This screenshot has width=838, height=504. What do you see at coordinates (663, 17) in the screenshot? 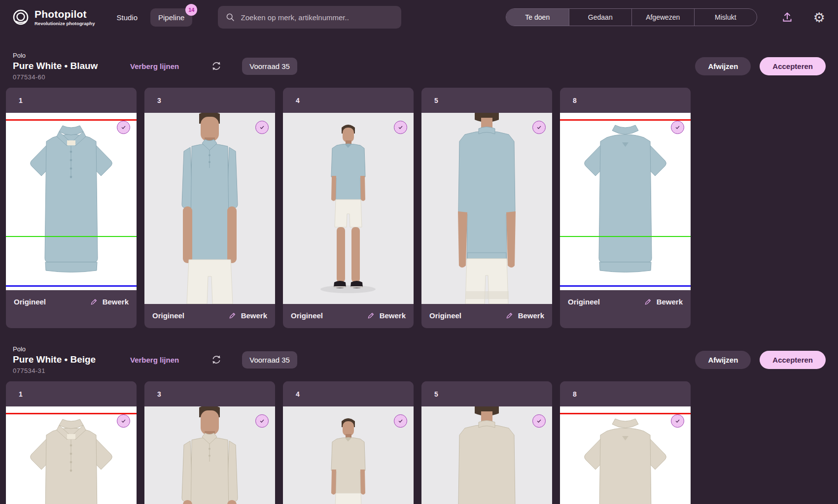
I see `filter-afgewezen: Afgewezen` at bounding box center [663, 17].